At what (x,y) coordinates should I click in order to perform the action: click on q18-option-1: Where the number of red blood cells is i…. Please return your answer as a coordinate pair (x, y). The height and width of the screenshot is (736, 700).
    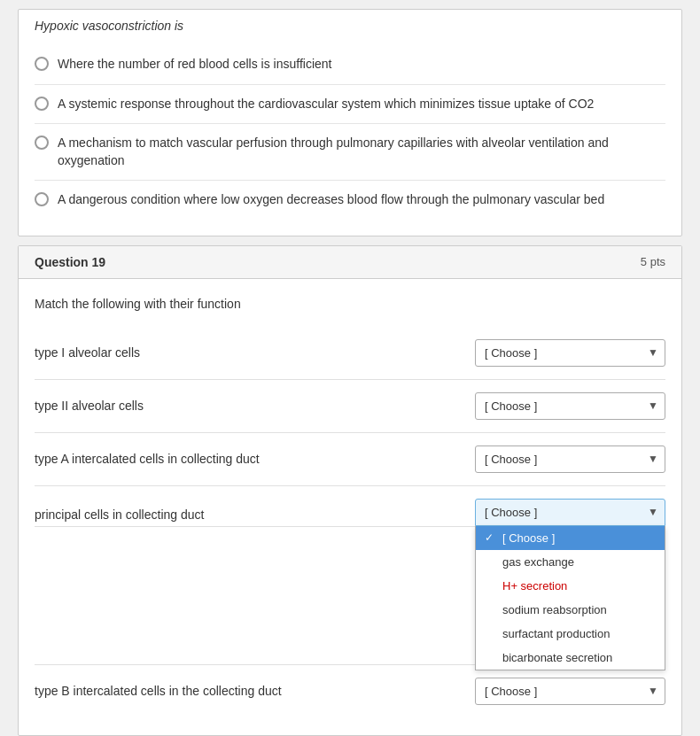
    Looking at the image, I should click on (350, 66).